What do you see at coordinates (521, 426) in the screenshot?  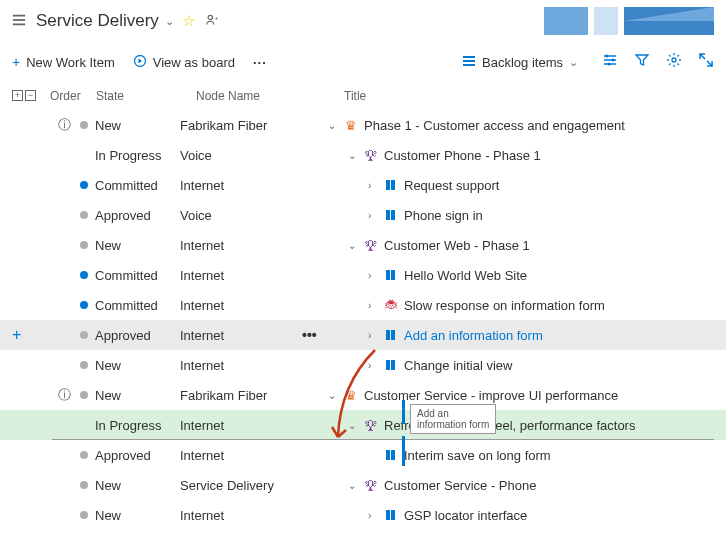 I see `title-cell: ⌄🏆︎Refresh web look, feel, performance f…` at bounding box center [521, 426].